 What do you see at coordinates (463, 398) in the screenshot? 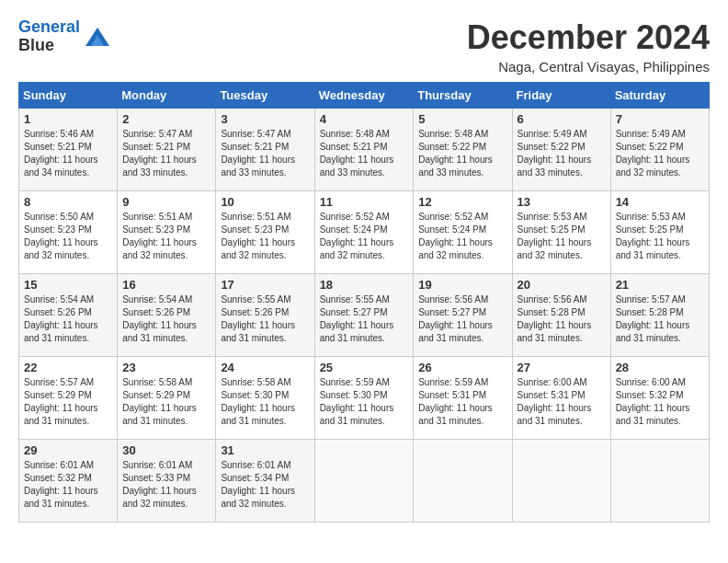
I see `day-cell: 26 Sunrise: 5:59 AMSunset: 5:31 PMDaylig…` at bounding box center [463, 398].